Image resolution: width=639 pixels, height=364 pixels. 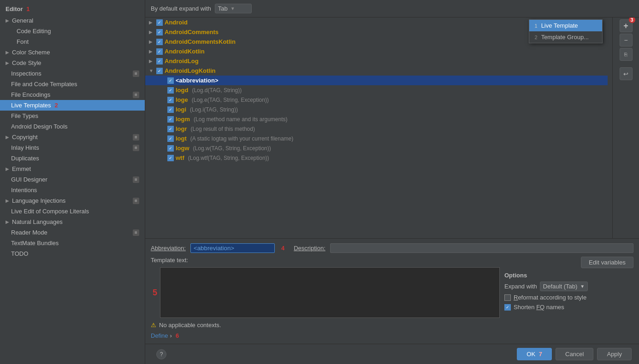 What do you see at coordinates (330, 293) in the screenshot?
I see `template-text-input` at bounding box center [330, 293].